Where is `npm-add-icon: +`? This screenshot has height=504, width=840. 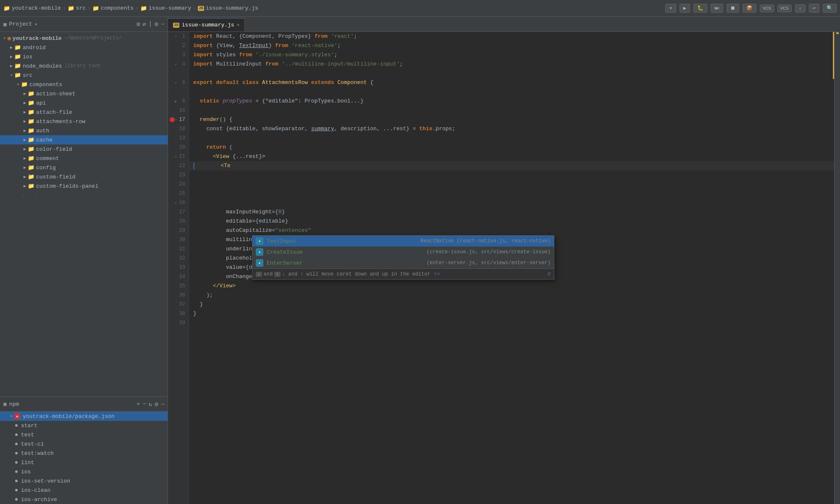
npm-add-icon: + is located at coordinates (138, 404).